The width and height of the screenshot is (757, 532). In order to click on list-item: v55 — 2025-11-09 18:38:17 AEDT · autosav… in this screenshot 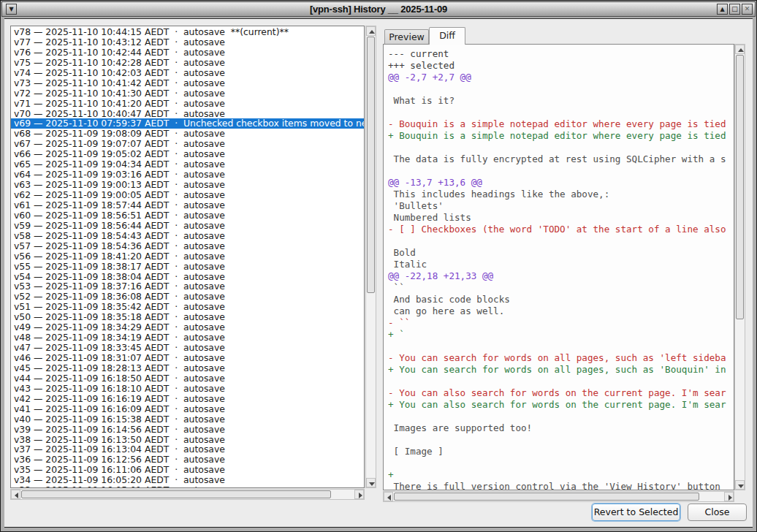, I will do `click(187, 267)`.